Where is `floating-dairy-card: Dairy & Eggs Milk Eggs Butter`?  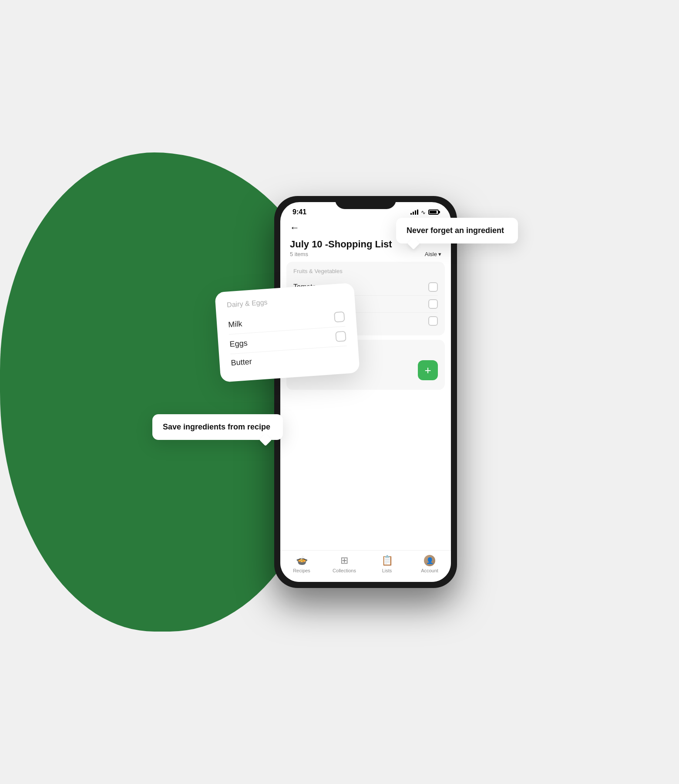
floating-dairy-card: Dairy & Eggs Milk Eggs Butter is located at coordinates (287, 333).